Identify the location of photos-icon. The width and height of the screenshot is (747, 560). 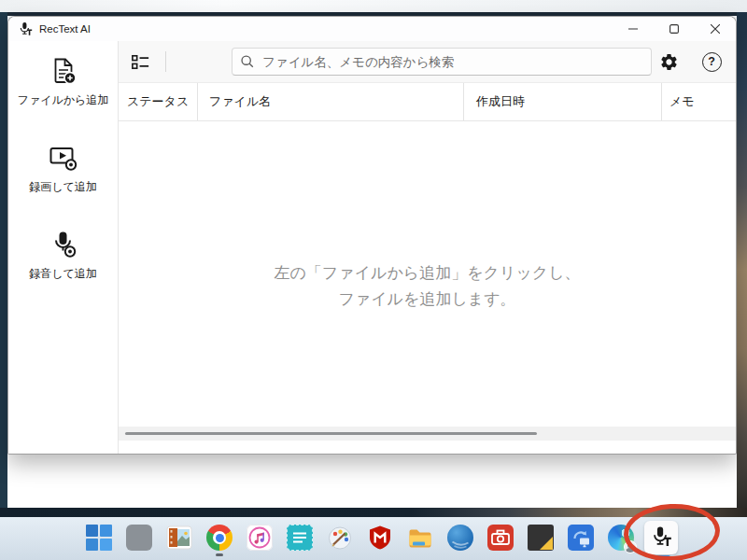
(179, 538).